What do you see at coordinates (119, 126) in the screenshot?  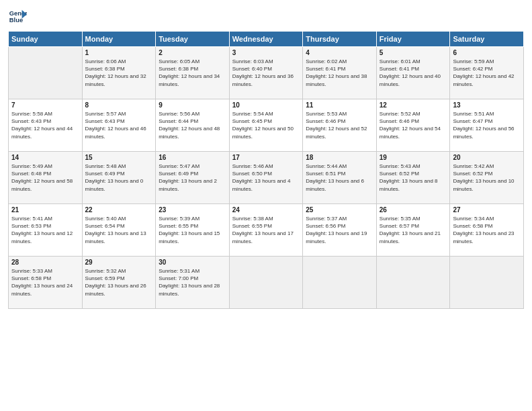 I see `calendar-cell: 8Sunrise: 5:57 AMSunset: 6:43 PMDaylight…` at bounding box center [119, 126].